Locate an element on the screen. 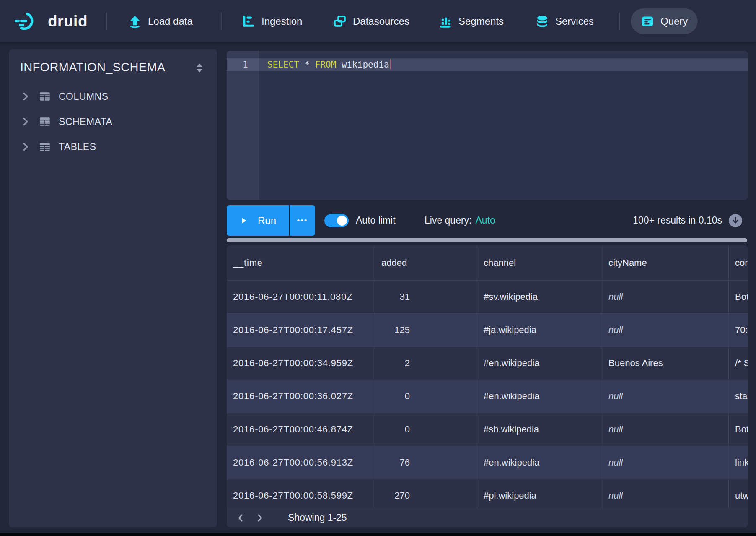  cell-time: 2016-06-27T00:00:36.027Z is located at coordinates (301, 396).